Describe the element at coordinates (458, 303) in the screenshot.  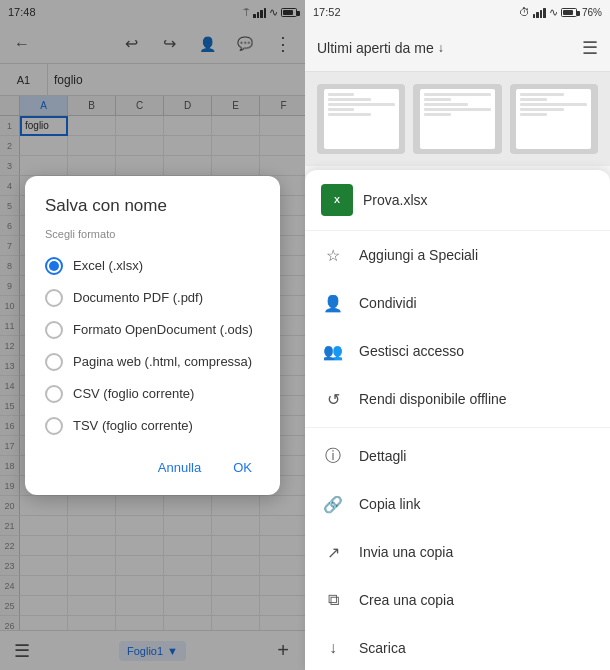
I see `menu-item-share: 👤Condividi` at that location.